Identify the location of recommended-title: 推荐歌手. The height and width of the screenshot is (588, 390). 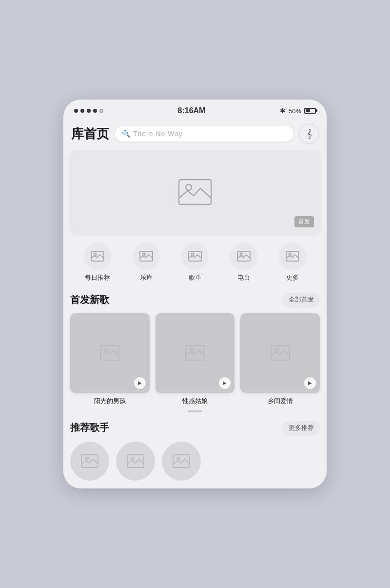
(90, 427).